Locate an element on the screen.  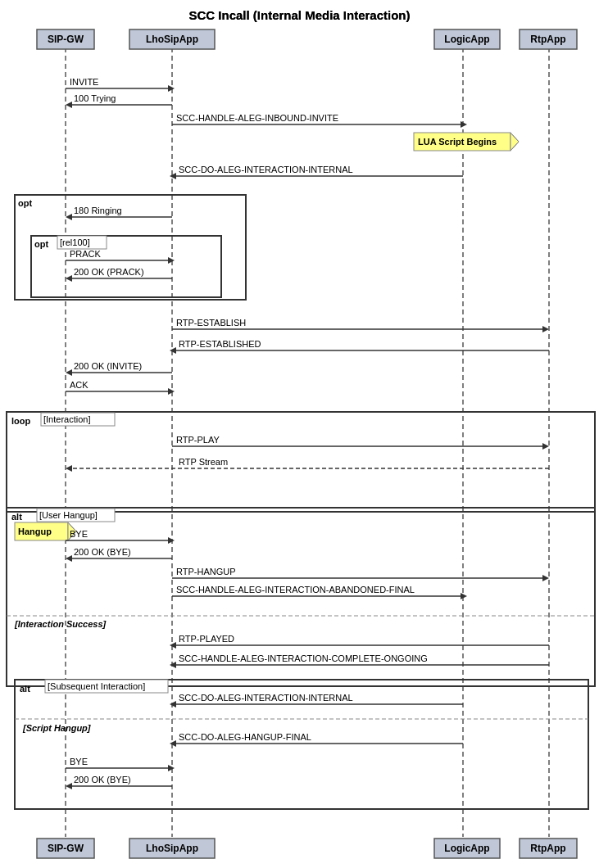
svg-text: SCC-HANDLE-ALEG-INBOUND-INVITE is located at coordinates (257, 118).